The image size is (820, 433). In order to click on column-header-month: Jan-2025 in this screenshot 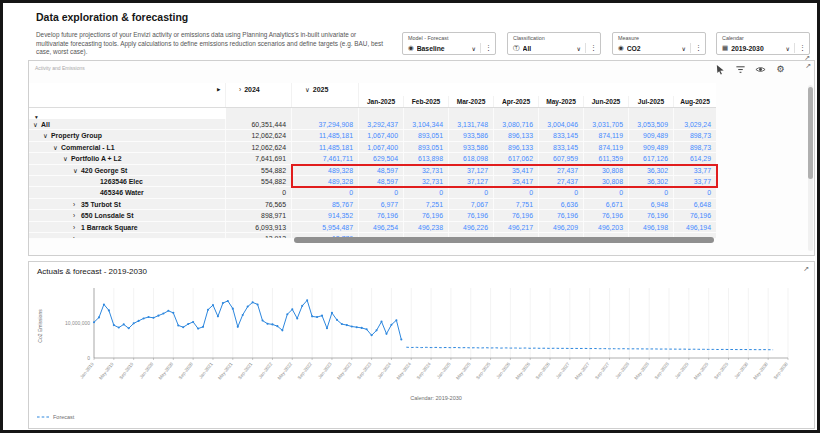, I will do `click(382, 102)`.